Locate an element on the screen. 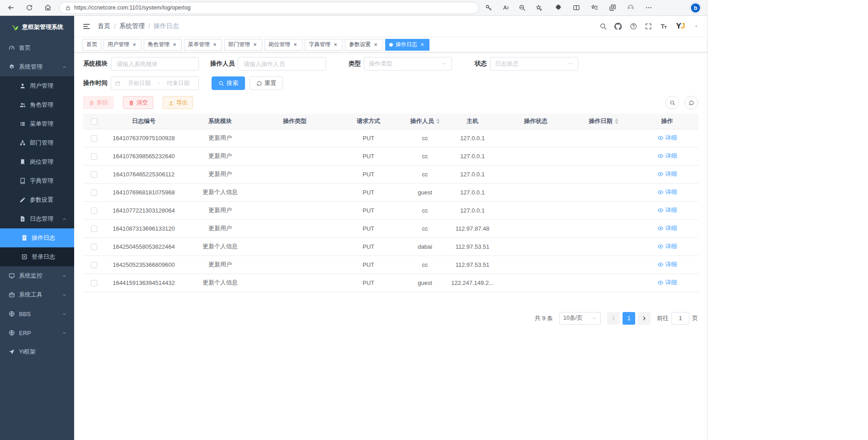 Image resolution: width=868 pixels, height=440 pixels. caret-down-icon is located at coordinates (696, 26).